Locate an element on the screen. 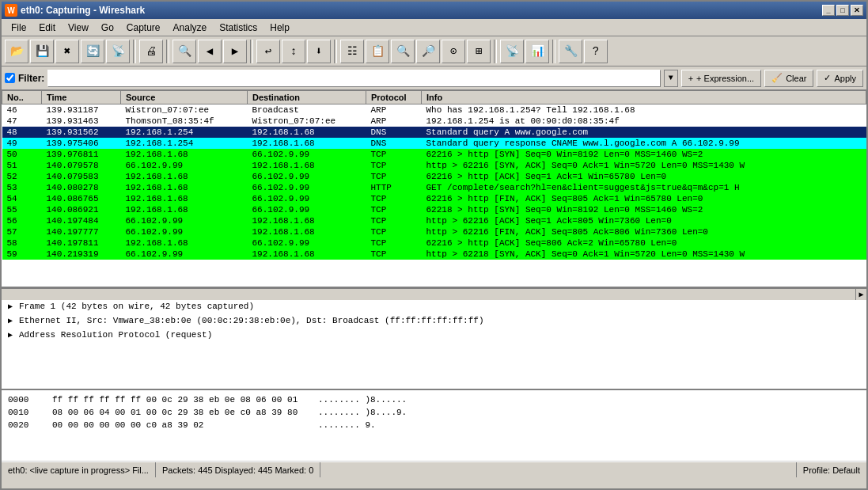 Image resolution: width=868 pixels, height=490 pixels. detail-row: ▶Frame 1 (42 bytes on wire, 42 bytes cap… is located at coordinates (434, 306).